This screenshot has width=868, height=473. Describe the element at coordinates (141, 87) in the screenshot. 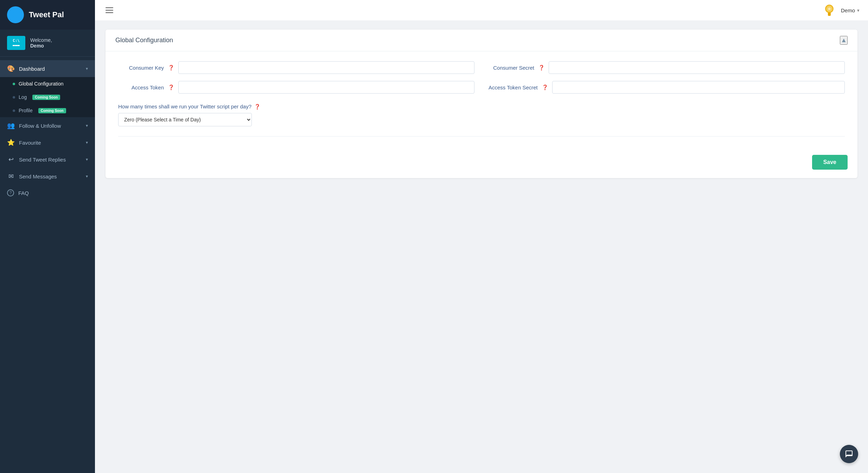

I see `access-token-label: Access Token` at that location.